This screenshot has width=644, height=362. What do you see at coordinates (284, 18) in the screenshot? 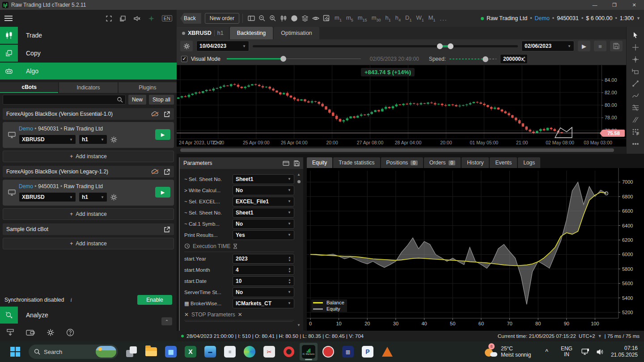
I see `candles-icon` at bounding box center [284, 18].